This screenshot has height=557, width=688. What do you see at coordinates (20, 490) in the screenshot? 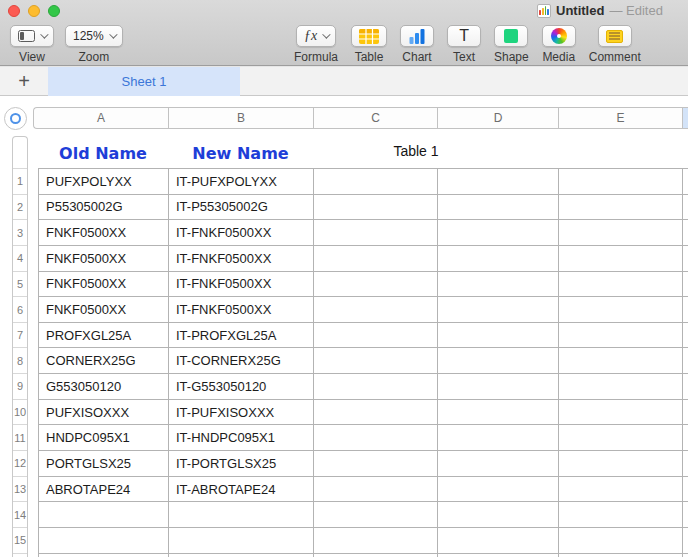
I see `row-number: 13` at bounding box center [20, 490].